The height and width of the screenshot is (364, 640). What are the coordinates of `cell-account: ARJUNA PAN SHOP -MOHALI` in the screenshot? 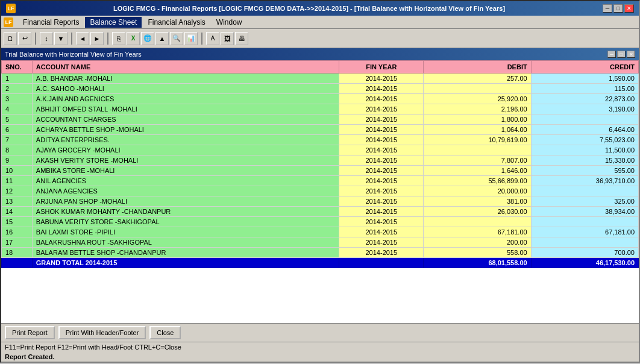 It's located at (186, 201).